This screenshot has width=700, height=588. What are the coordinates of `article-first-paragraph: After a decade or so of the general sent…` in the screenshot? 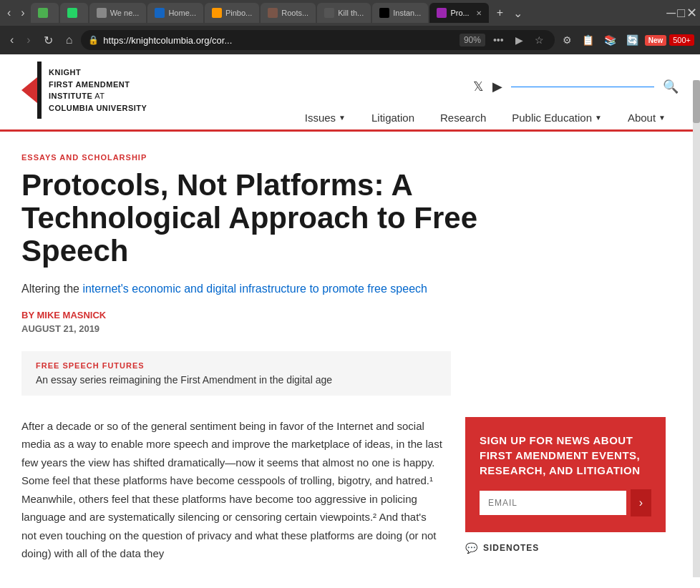 It's located at (233, 490).